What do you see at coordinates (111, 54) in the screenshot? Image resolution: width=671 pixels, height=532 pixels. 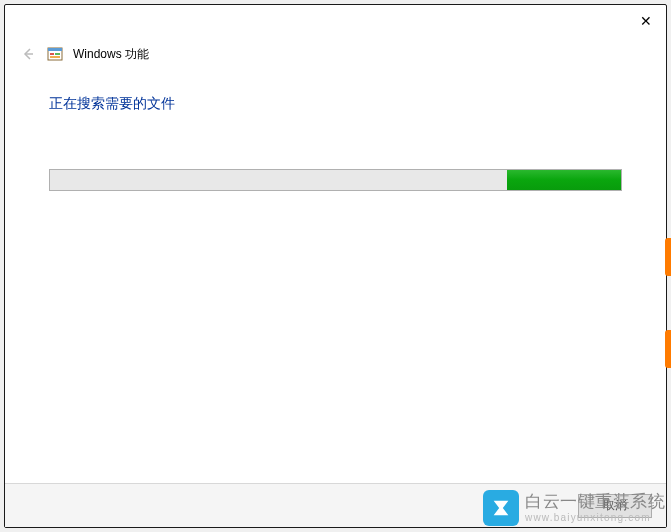 I see `window-title: Windows 功能` at bounding box center [111, 54].